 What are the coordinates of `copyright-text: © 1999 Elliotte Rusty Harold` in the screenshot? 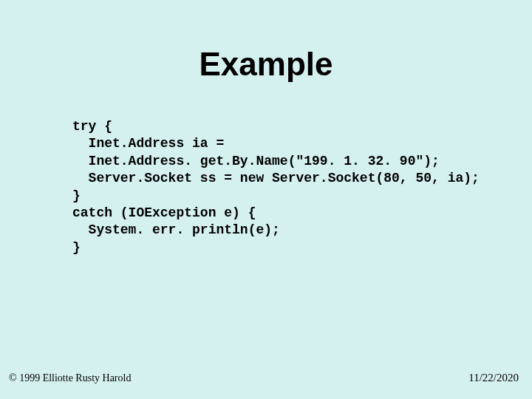 It's located at (69, 378).